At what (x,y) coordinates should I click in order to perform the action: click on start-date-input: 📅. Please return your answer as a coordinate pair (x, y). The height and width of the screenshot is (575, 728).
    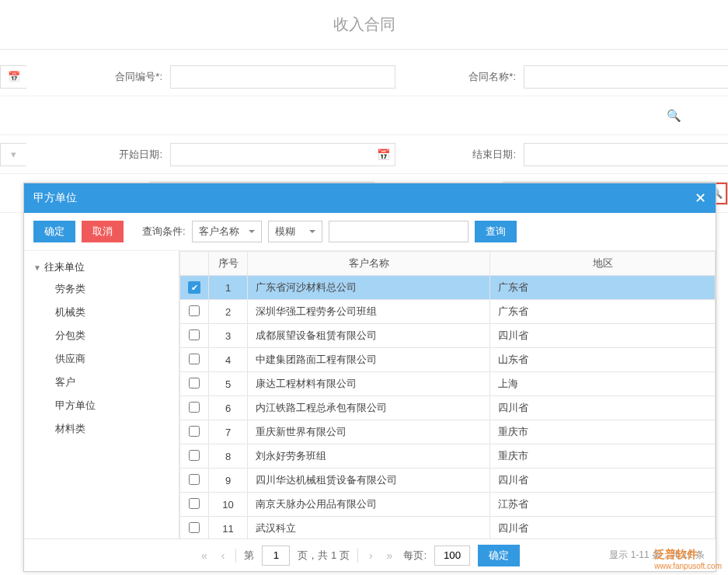
    Looking at the image, I should click on (283, 155).